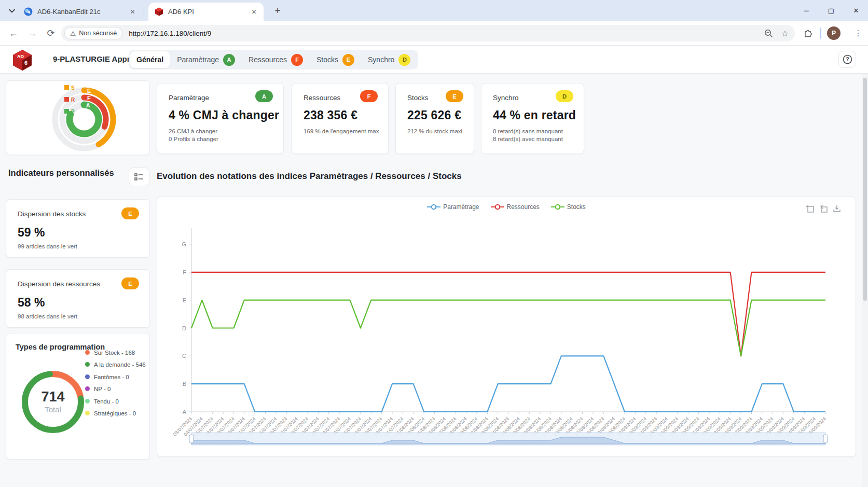  Describe the element at coordinates (73, 100) in the screenshot. I see `svg-text: R` at that location.